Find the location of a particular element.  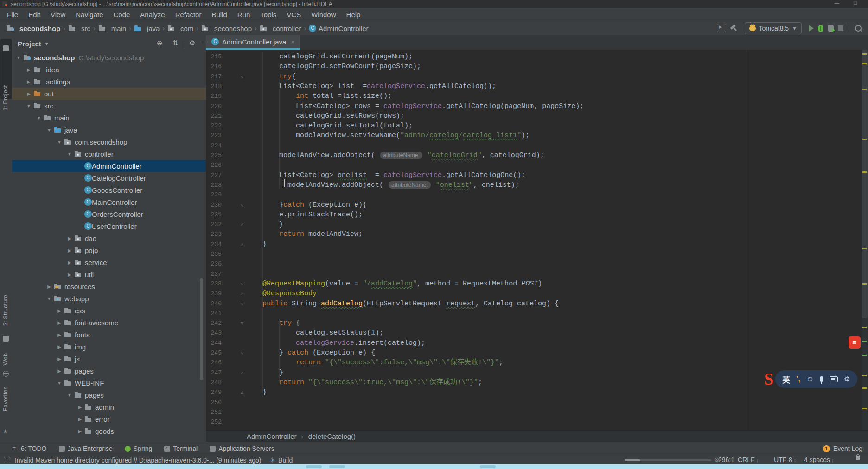

toolwindow-terminal: Terminal is located at coordinates (181, 449).